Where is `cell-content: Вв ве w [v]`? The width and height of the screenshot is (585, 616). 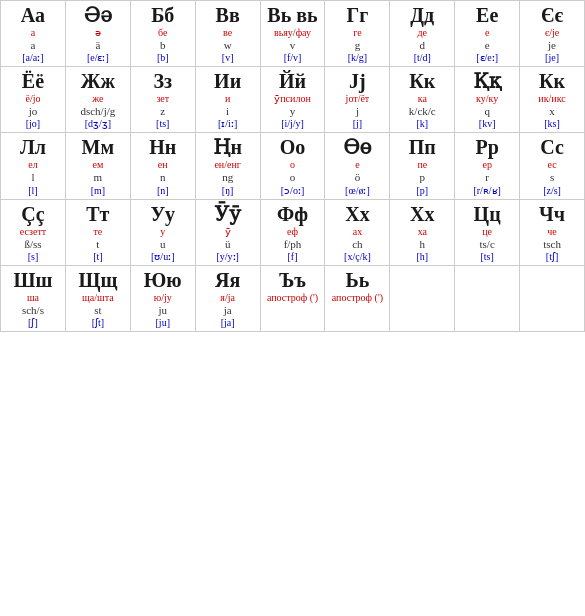
cell-content: Вв ве w [v] is located at coordinates (228, 34).